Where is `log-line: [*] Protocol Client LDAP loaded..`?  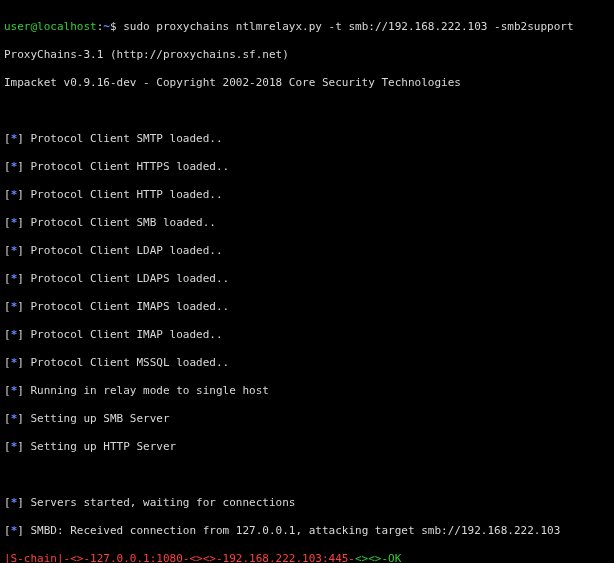 log-line: [*] Protocol Client LDAP loaded.. is located at coordinates (307, 251).